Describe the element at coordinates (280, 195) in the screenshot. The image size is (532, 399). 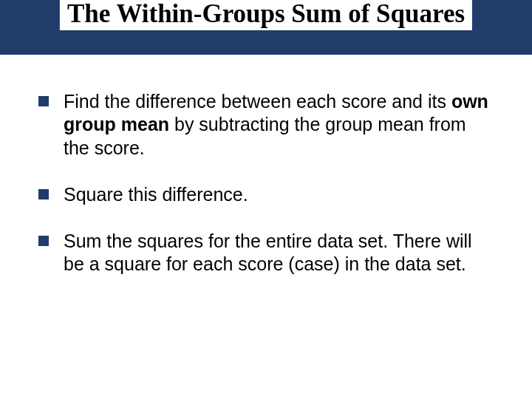
I see `bullet-text: Square this difference.` at that location.